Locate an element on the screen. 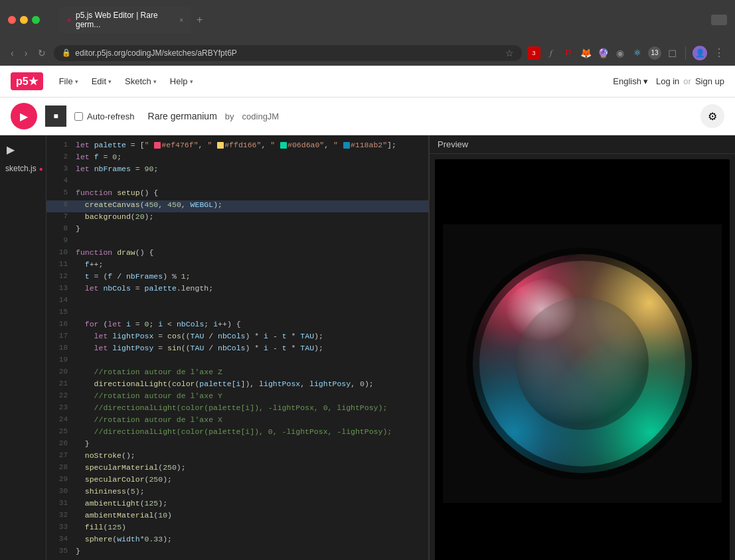 This screenshot has width=735, height=560. tab-close-icon: × is located at coordinates (181, 20).